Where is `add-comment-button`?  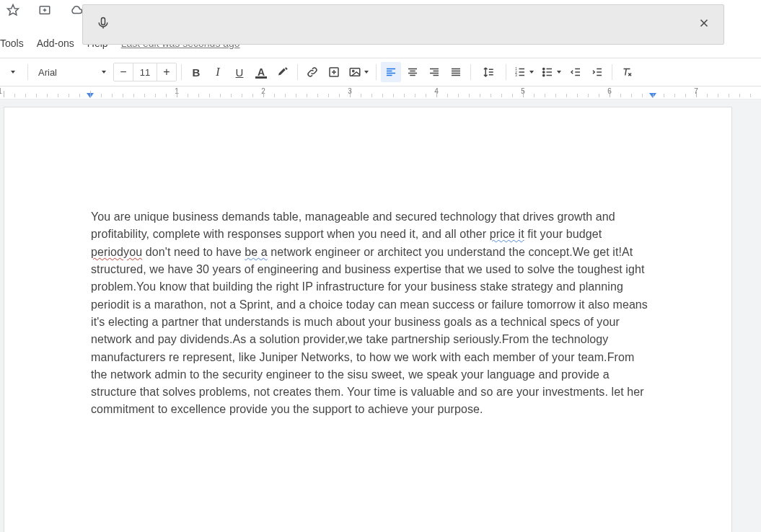 add-comment-button is located at coordinates (334, 72).